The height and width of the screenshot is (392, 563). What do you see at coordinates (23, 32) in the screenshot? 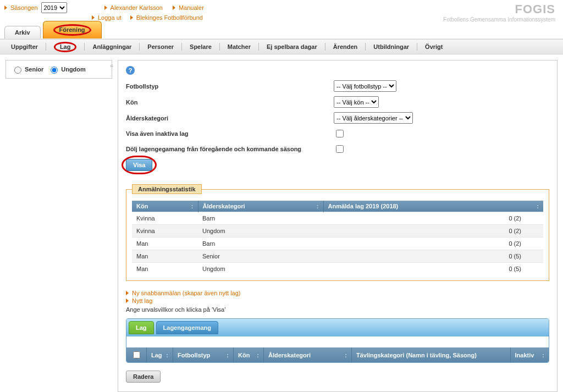
I see `tab-arkiv: Arkiv` at bounding box center [23, 32].